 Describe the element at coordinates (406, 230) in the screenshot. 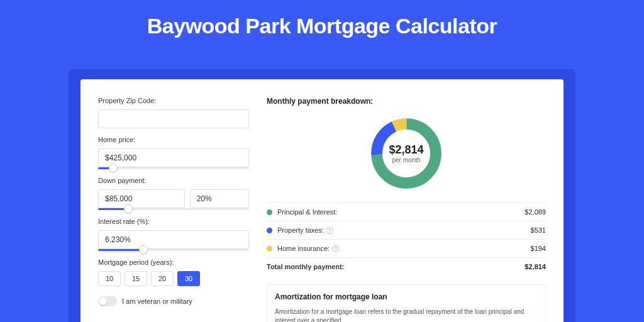

I see `legend-row: Property taxes:?$531` at that location.